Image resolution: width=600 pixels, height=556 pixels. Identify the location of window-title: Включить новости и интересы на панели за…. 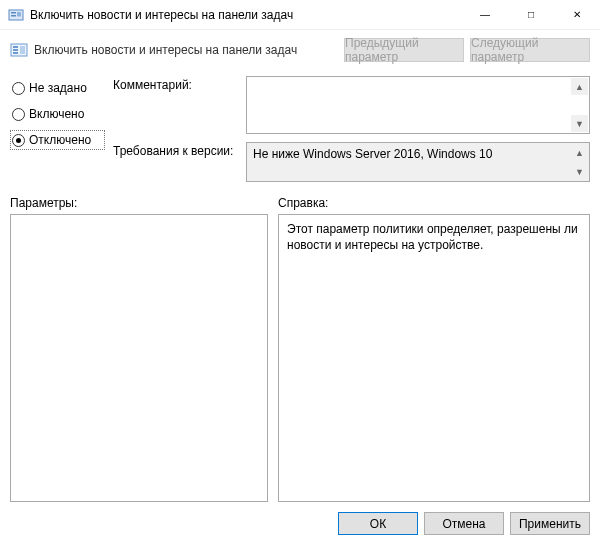
(246, 15).